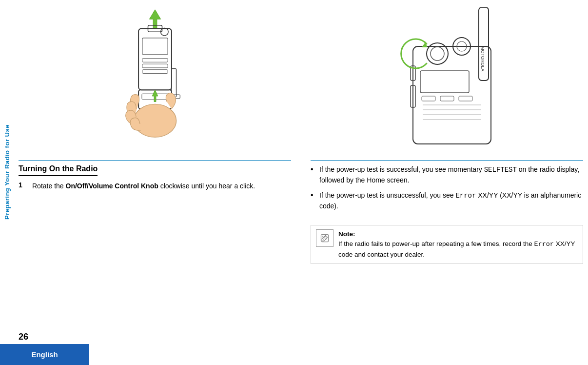  What do you see at coordinates (447, 190) in the screenshot?
I see `bullet-list: • If the power-up test is successful, yo…` at bounding box center [447, 190].